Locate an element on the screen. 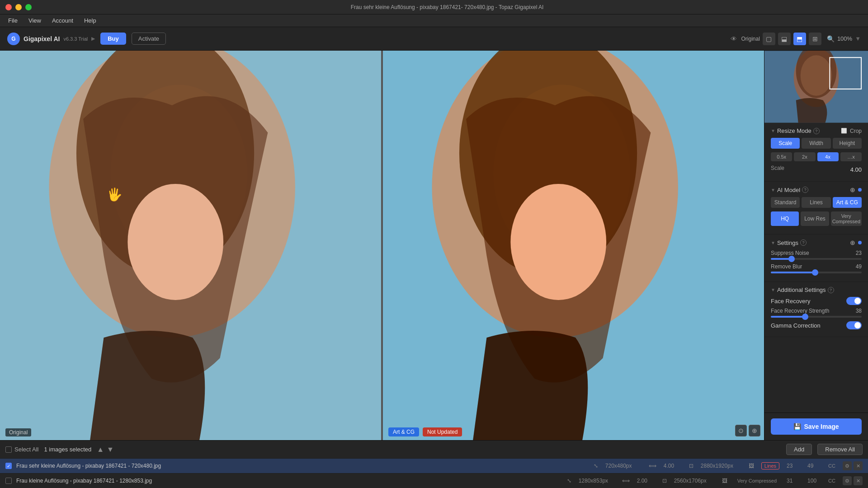  settings-title: Settings is located at coordinates (788, 243).